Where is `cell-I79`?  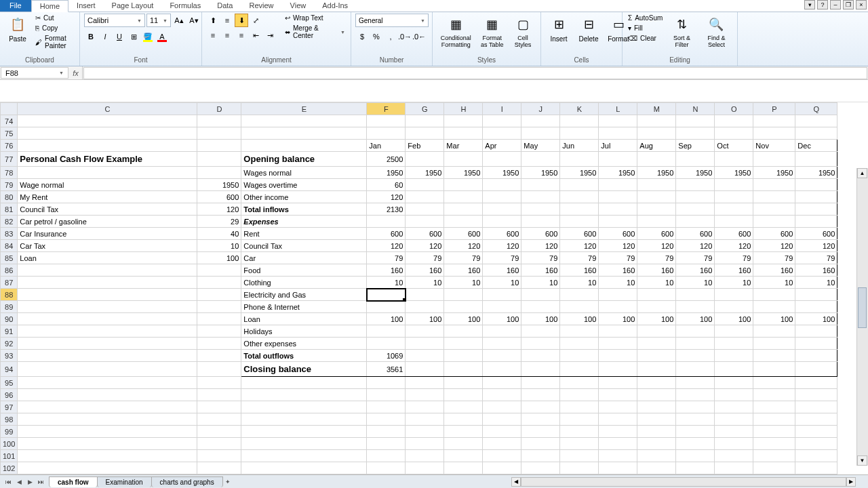
cell-I79 is located at coordinates (502, 185).